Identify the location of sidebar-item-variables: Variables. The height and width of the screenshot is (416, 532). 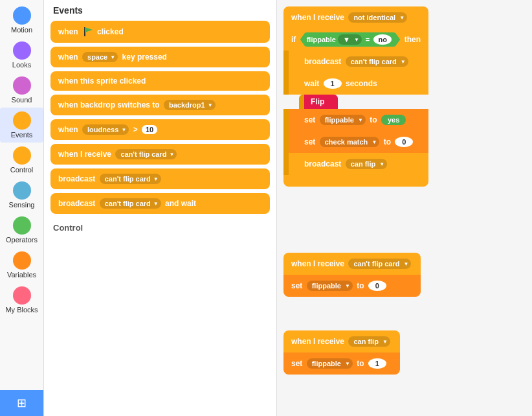
(22, 265).